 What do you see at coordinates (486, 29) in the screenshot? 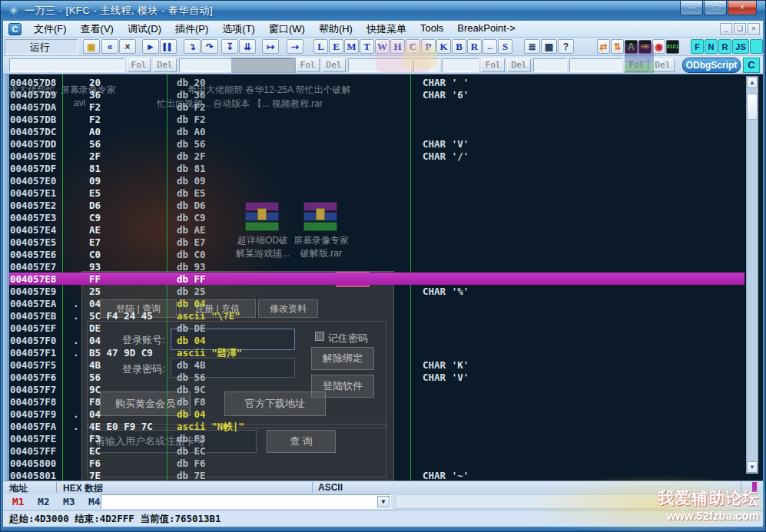
I see `menu-item-breakpoint: BreakPoint->` at bounding box center [486, 29].